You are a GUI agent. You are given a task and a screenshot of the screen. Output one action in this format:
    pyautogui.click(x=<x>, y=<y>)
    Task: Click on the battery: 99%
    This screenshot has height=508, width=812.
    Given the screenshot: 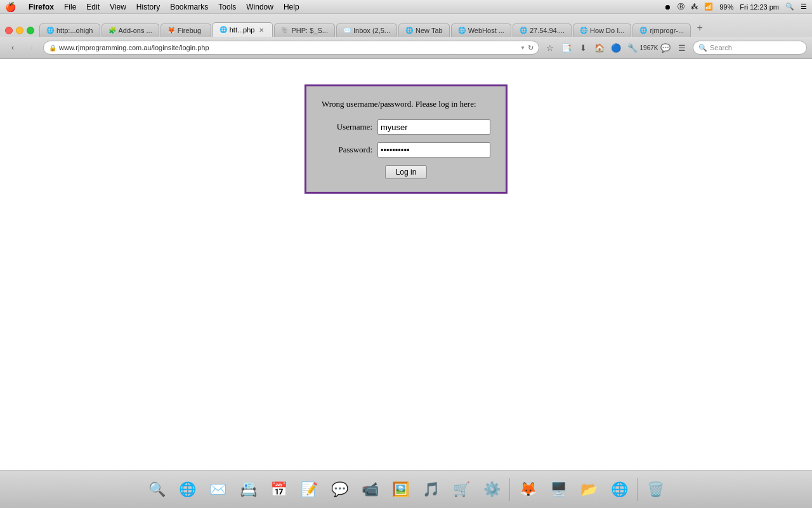 What is the action you would take?
    pyautogui.click(x=726, y=7)
    